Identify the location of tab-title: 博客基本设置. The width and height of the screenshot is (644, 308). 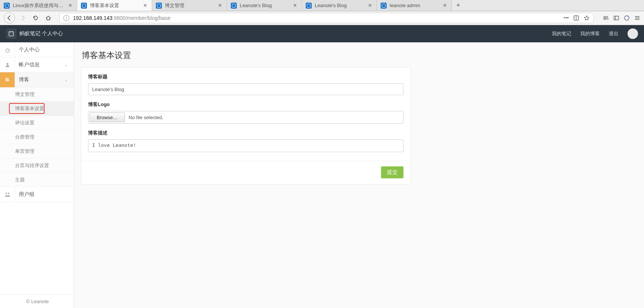
(115, 6).